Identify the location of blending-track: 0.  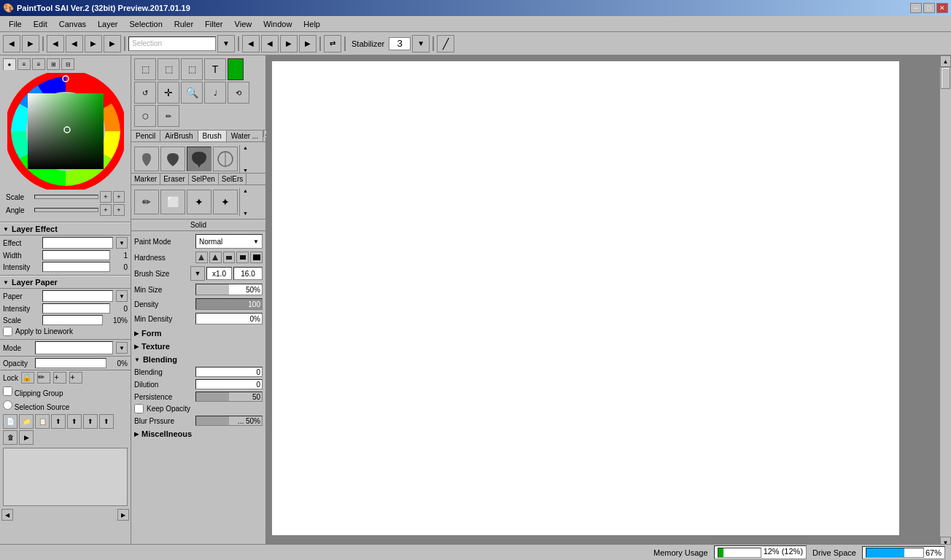
(229, 372).